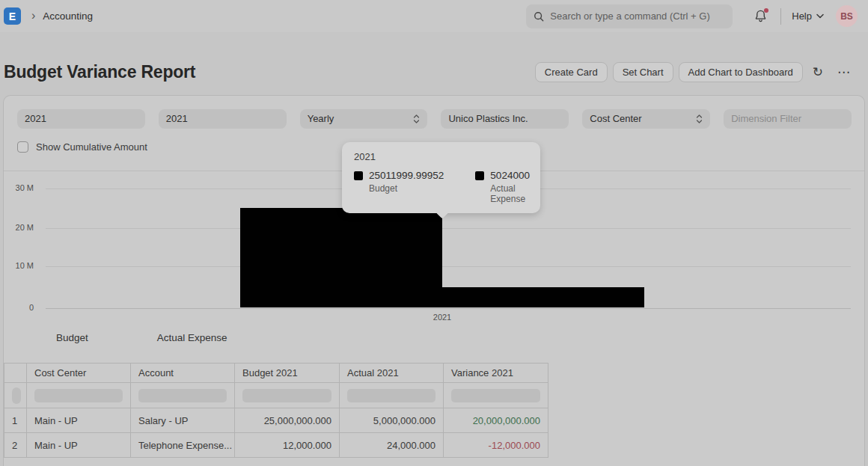 This screenshot has height=466, width=868. I want to click on actual-expense-bar, so click(543, 298).